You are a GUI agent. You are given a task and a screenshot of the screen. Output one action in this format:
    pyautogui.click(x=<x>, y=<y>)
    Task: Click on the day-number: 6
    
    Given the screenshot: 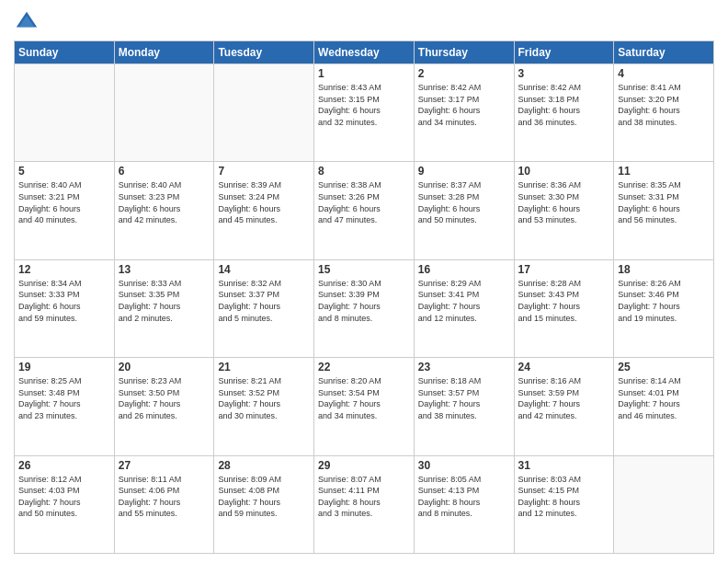 What is the action you would take?
    pyautogui.click(x=165, y=171)
    